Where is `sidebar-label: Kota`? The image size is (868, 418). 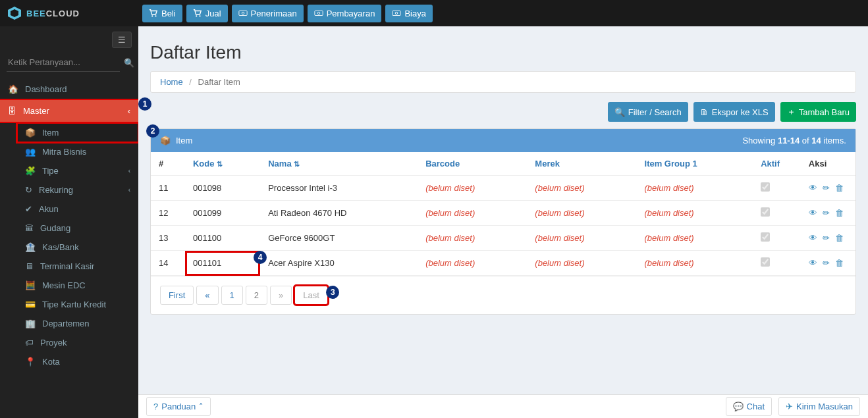
sidebar-label: Kota is located at coordinates (51, 362).